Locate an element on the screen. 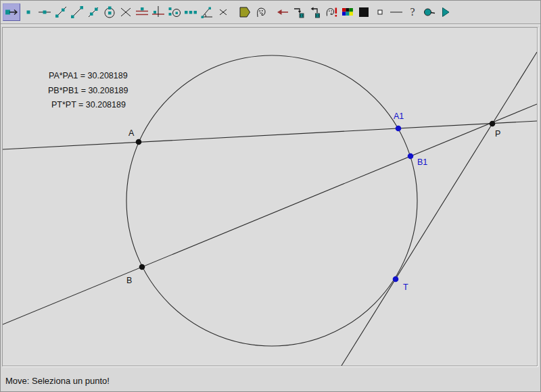 Image resolution: width=541 pixels, height=392 pixels. circle-icon is located at coordinates (110, 12).